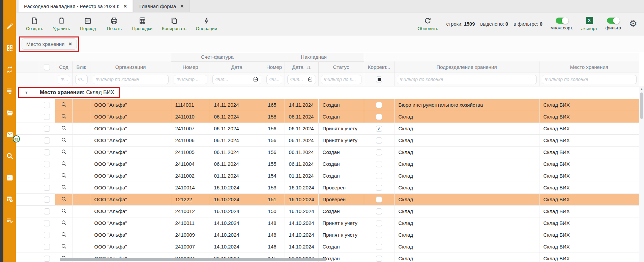  I want to click on col-org: Организация, so click(130, 67).